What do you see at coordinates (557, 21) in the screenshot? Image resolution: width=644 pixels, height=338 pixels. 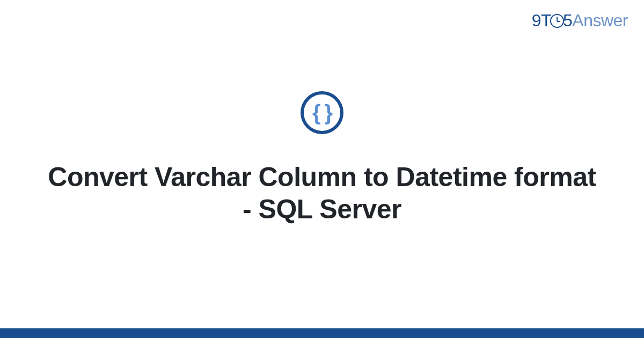 I see `clock-icon` at bounding box center [557, 21].